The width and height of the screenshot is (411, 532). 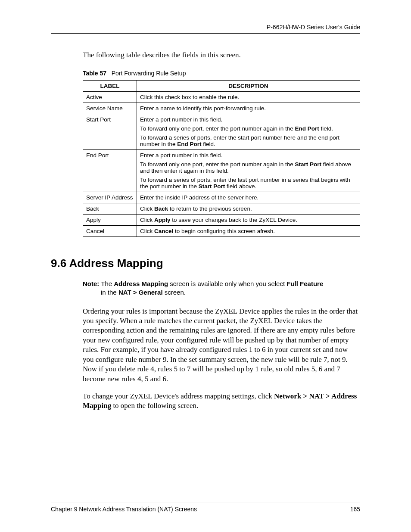 I want to click on row-desc: Click Back to return to the previous scr…, so click(x=249, y=209).